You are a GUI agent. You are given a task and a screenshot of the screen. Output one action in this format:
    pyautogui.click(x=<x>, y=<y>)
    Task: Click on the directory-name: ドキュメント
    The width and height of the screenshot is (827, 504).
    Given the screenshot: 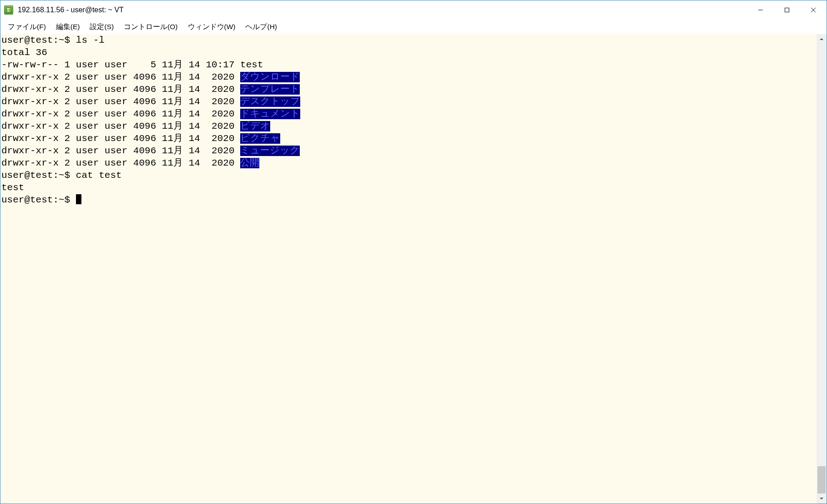 What is the action you would take?
    pyautogui.click(x=270, y=114)
    